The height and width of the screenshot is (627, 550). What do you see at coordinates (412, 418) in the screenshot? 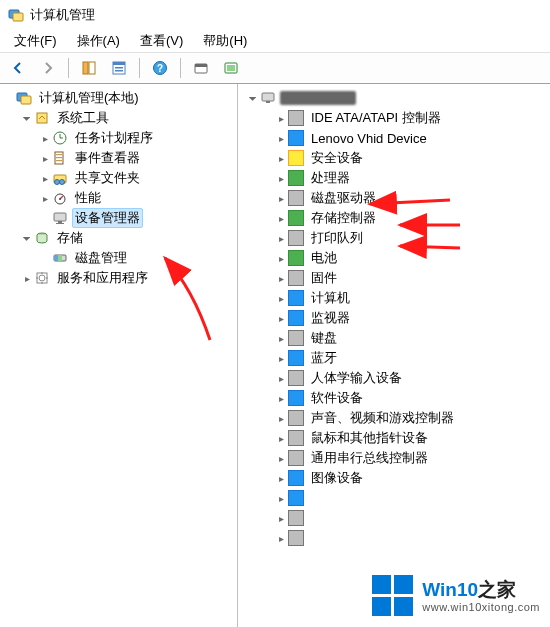
I see `device-audio: ▸声音、视频和游戏控制器` at bounding box center [412, 418].